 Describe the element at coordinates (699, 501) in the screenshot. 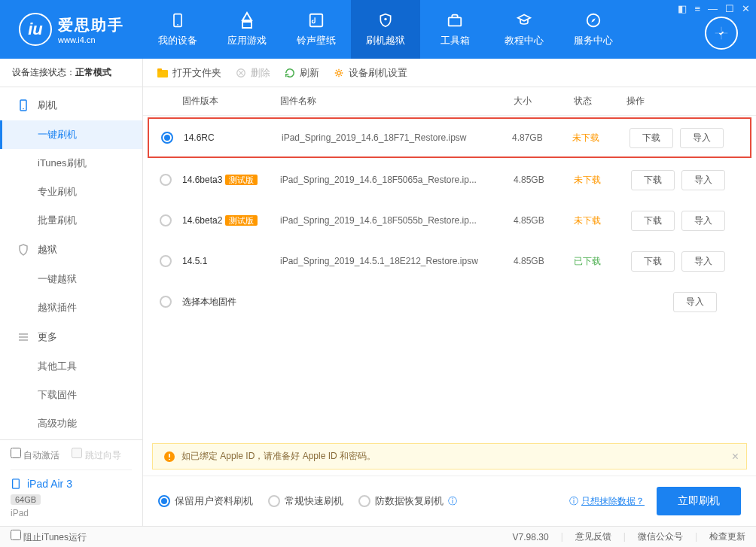

I see `flash-now-button: 立即刷机` at that location.